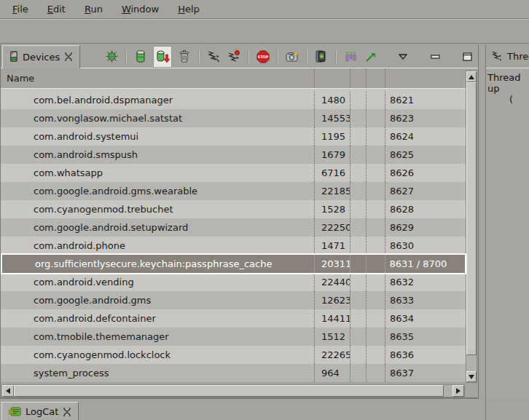 This screenshot has width=529, height=420. Describe the element at coordinates (233, 191) in the screenshot. I see `process-row: com.google.android.gms.wearable 22185 86…` at that location.